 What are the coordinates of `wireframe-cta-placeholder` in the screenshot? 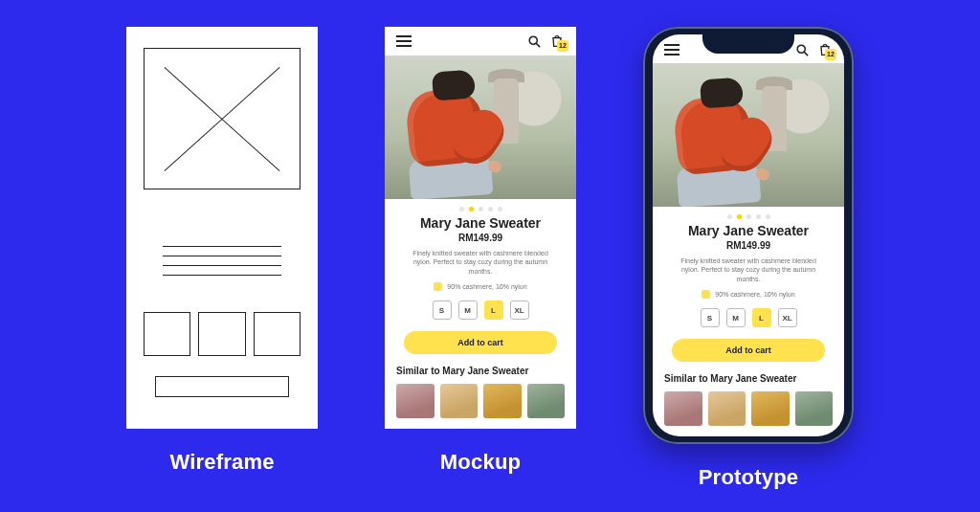 It's located at (222, 387).